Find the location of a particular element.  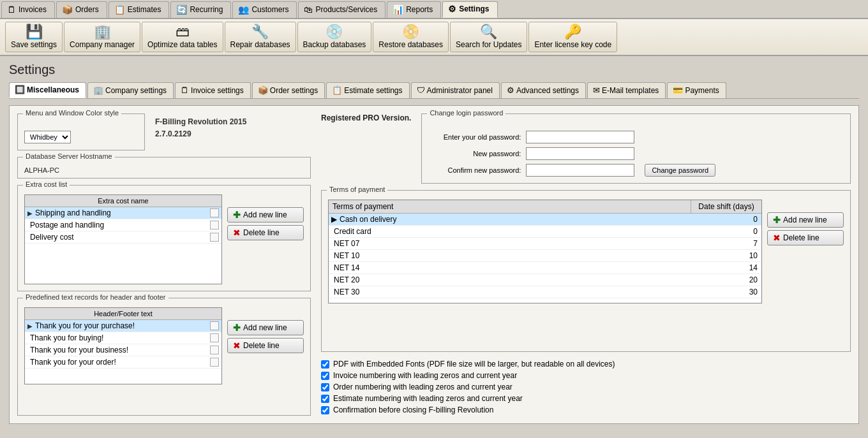

nav-tab-customers: 👥Customers is located at coordinates (264, 10).